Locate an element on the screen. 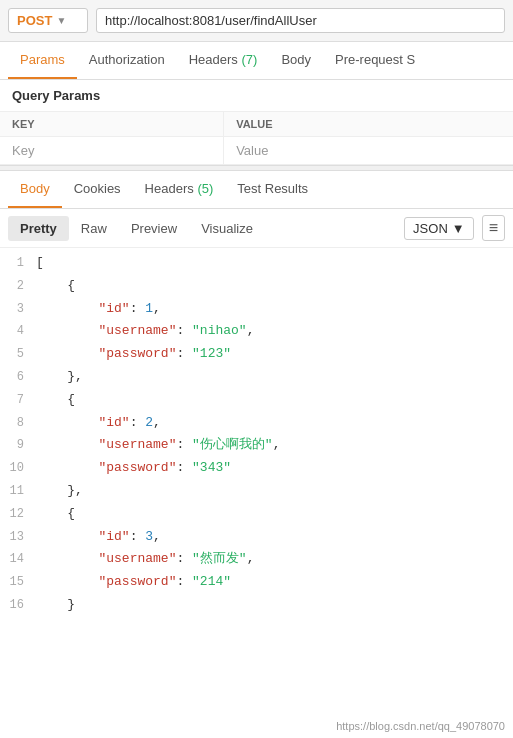  json-line: 12 { is located at coordinates (256, 514).